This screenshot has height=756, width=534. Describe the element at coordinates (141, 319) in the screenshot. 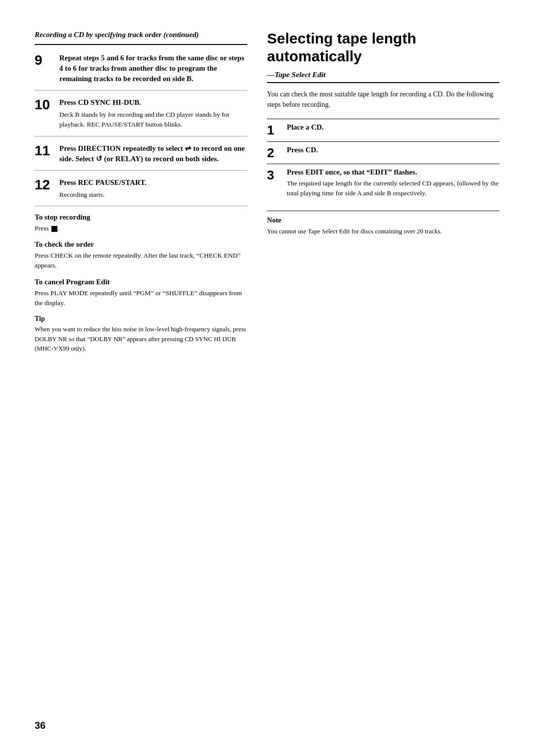

I see `tip-title: Tip` at that location.